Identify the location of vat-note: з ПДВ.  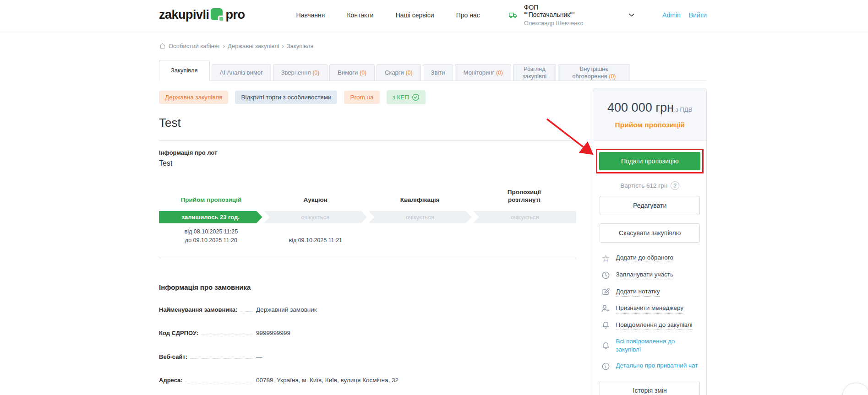
(684, 110).